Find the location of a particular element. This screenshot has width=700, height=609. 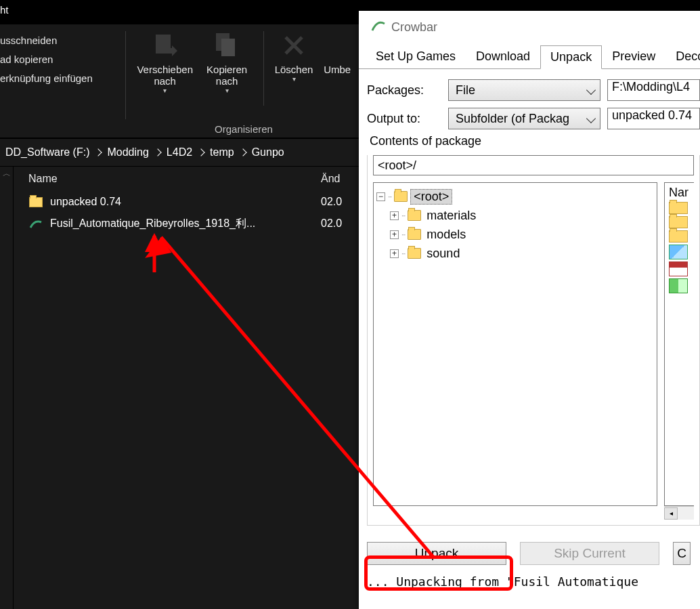

crumb-modding: Modding is located at coordinates (127, 152).